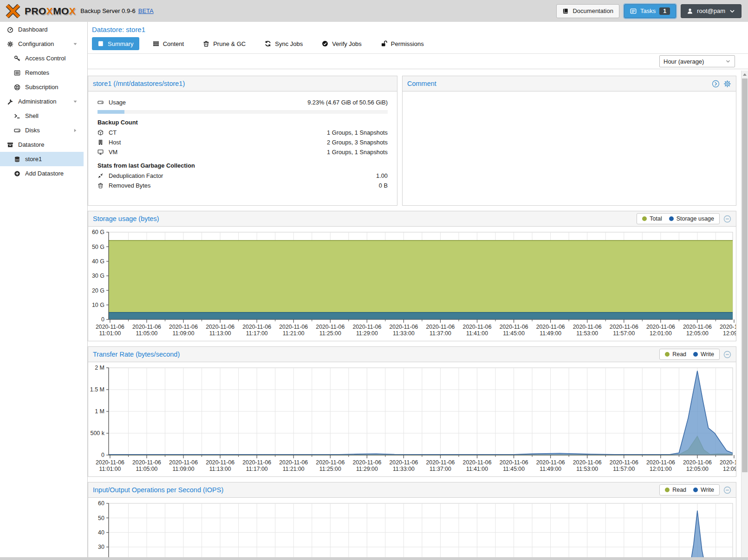 The height and width of the screenshot is (560, 748). What do you see at coordinates (10, 145) in the screenshot?
I see `archive-icon` at bounding box center [10, 145].